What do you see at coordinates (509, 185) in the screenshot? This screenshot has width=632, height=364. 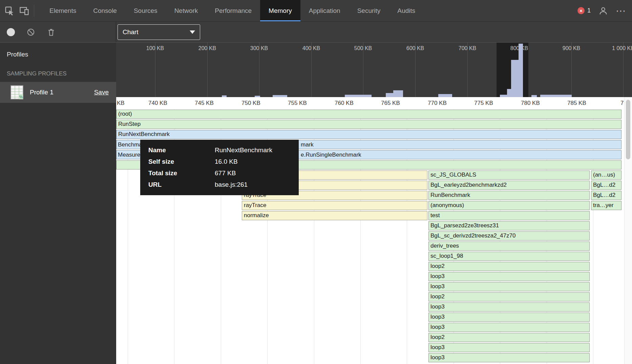 I see `flame-frame: BgL_earleyzd2benchmarkzd2` at bounding box center [509, 185].